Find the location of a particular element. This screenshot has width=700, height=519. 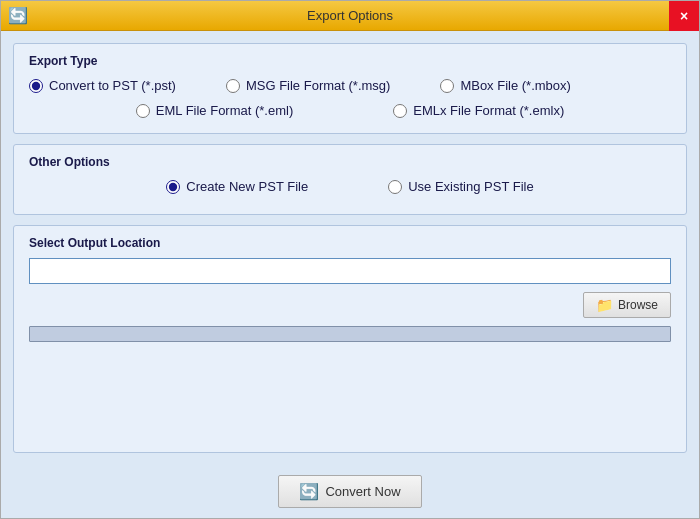

radio-pst-label: Convert to PST (*.pst) is located at coordinates (112, 86).